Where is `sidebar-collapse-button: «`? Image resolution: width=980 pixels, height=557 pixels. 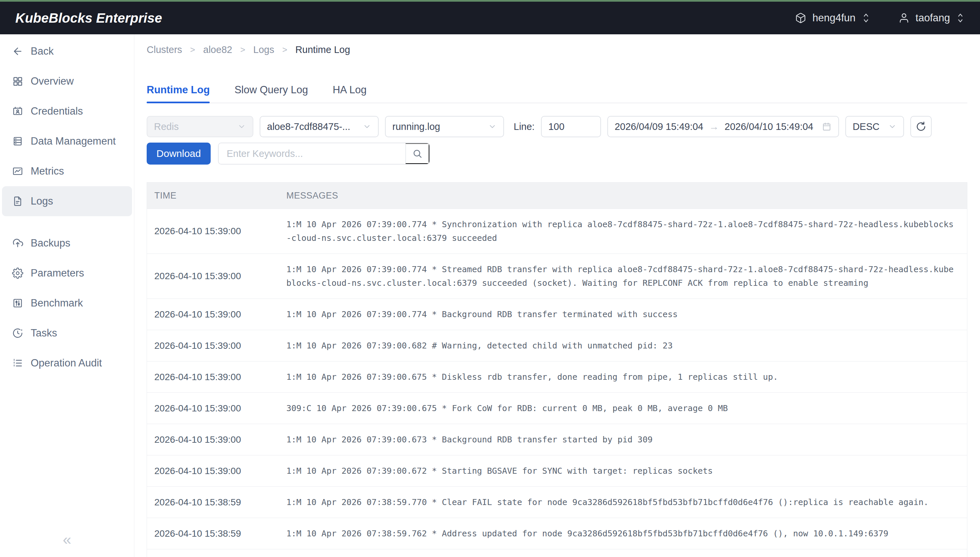
sidebar-collapse-button: « is located at coordinates (67, 539).